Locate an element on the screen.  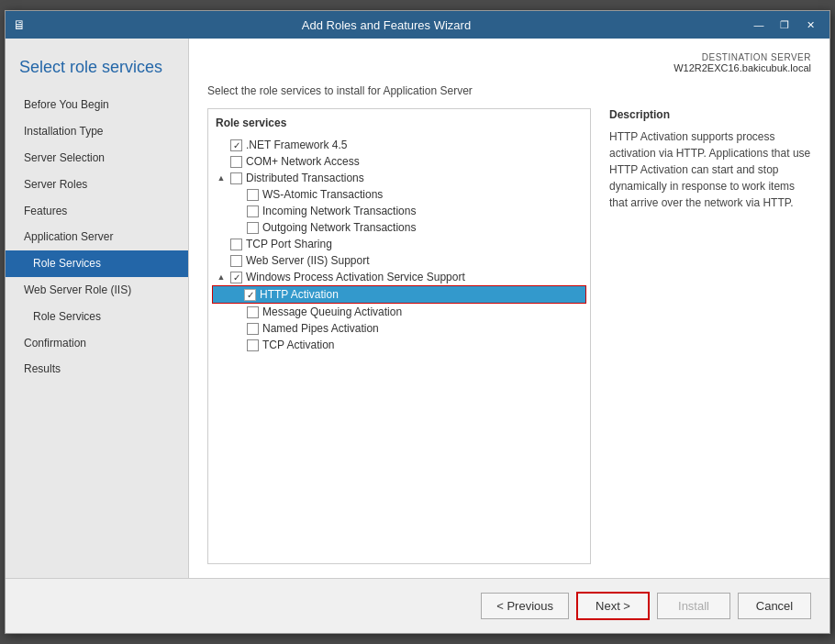
list-item: Incoming Network Transactions is located at coordinates (399, 211).